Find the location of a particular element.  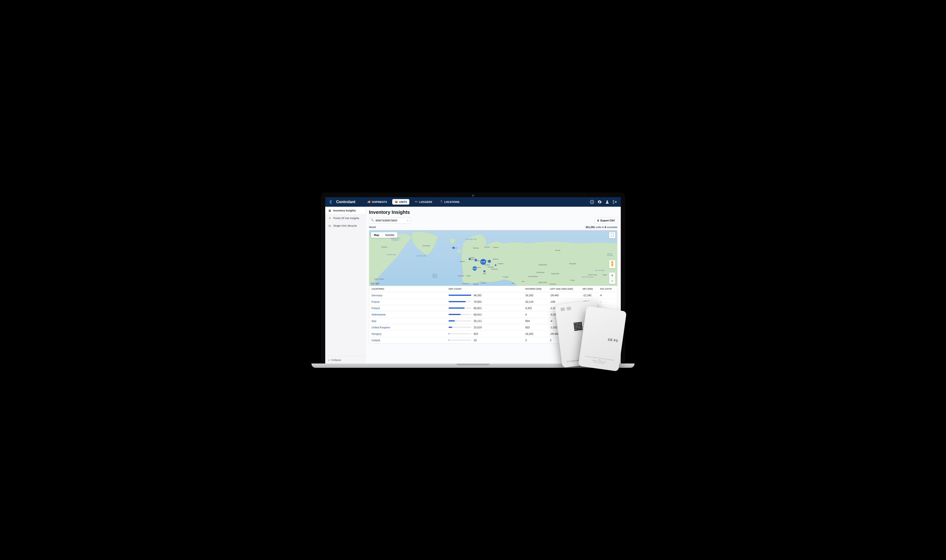

map-bubble: 70,501 is located at coordinates (475, 269).